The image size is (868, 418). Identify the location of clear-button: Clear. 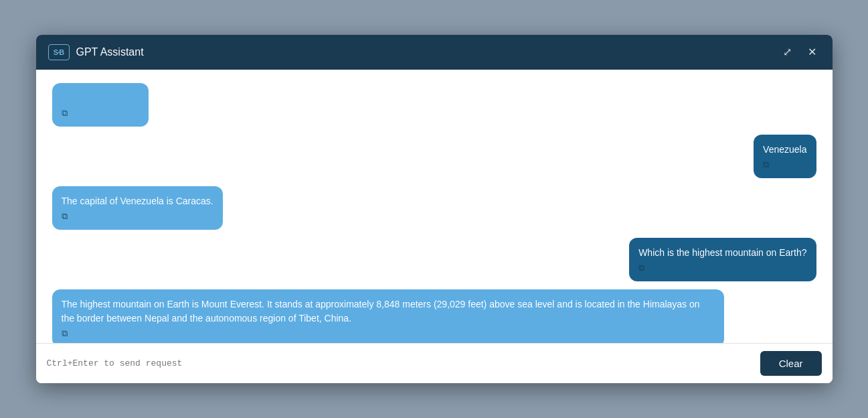
(791, 363).